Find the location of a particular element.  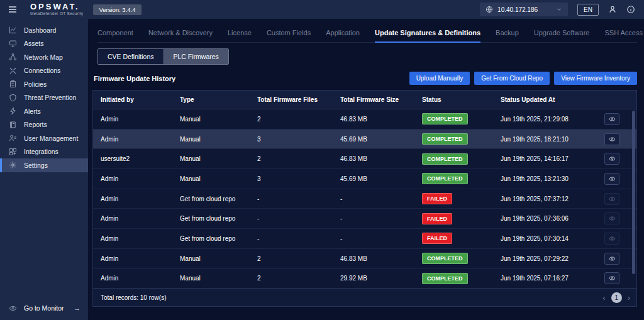

ip-value: 10.40.172.186 is located at coordinates (518, 10).